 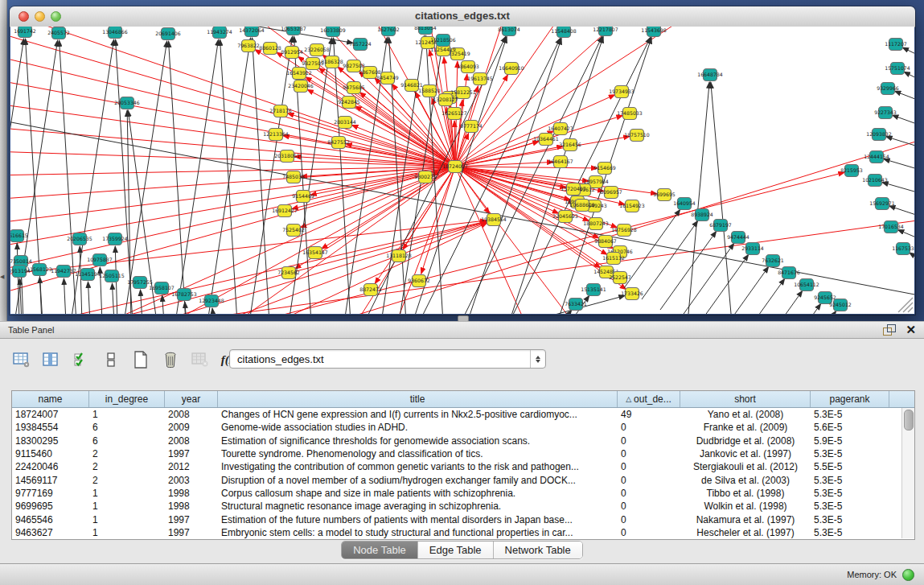 I want to click on graph-node-teal: 8813054, so click(x=425, y=31).